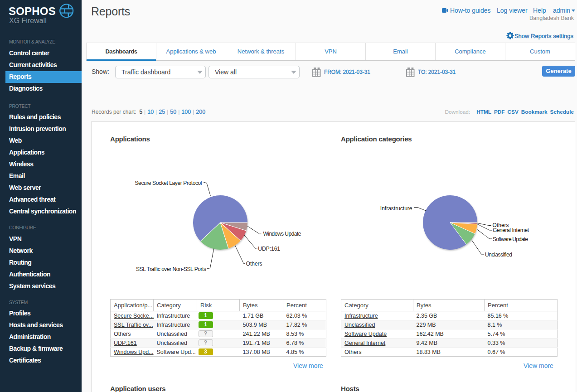 The width and height of the screenshot is (577, 392). Describe the element at coordinates (396, 208) in the screenshot. I see `svg-text: Infrastructure` at that location.